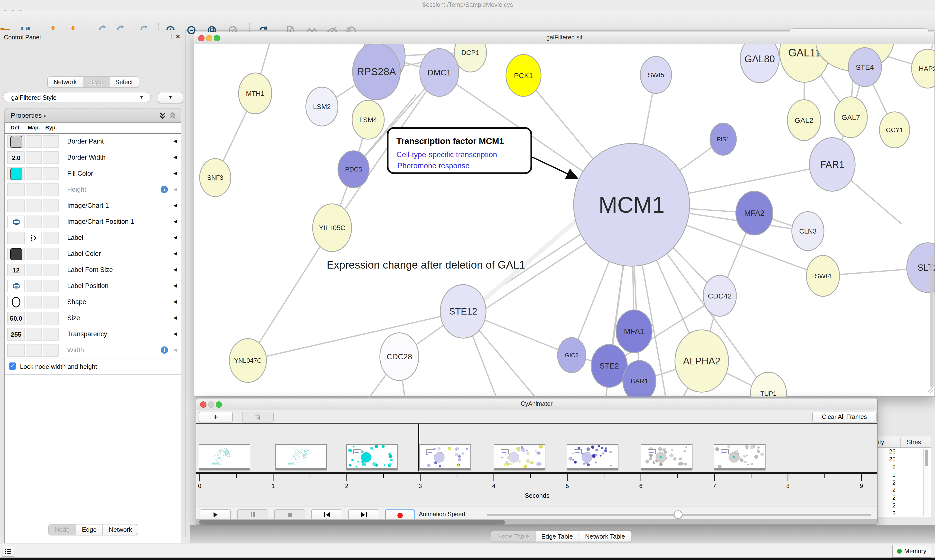  Describe the element at coordinates (93, 115) in the screenshot. I see `properties-section-header: Properties ▾` at that location.